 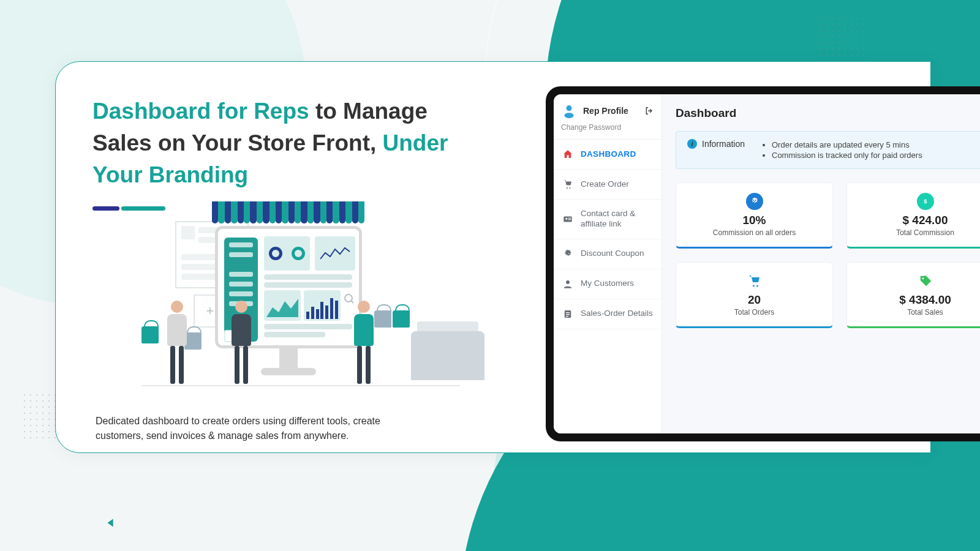 I want to click on list-icon, so click(x=568, y=314).